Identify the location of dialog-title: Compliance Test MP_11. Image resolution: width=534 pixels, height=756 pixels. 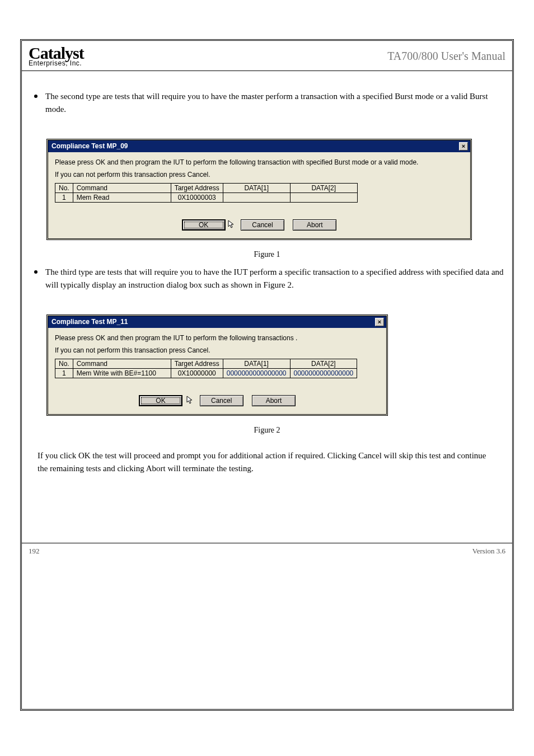
(90, 322).